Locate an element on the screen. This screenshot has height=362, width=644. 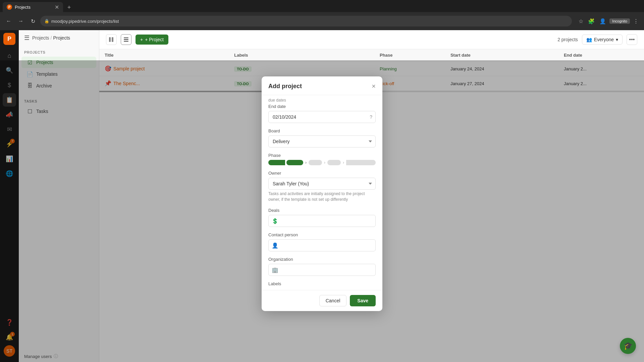
labels-label: Labels is located at coordinates (322, 284).